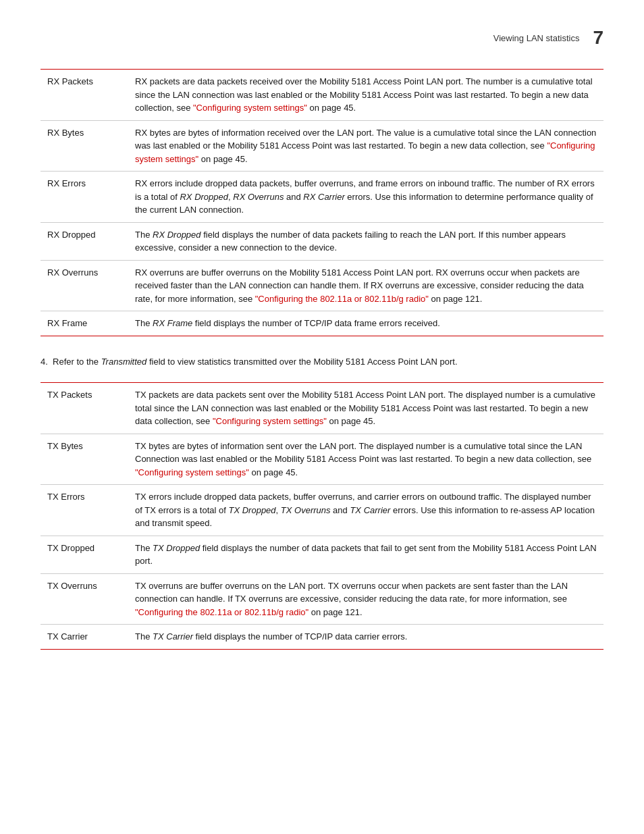  I want to click on table-row: RX ErrorsRX errors include dropped data …, so click(322, 197).